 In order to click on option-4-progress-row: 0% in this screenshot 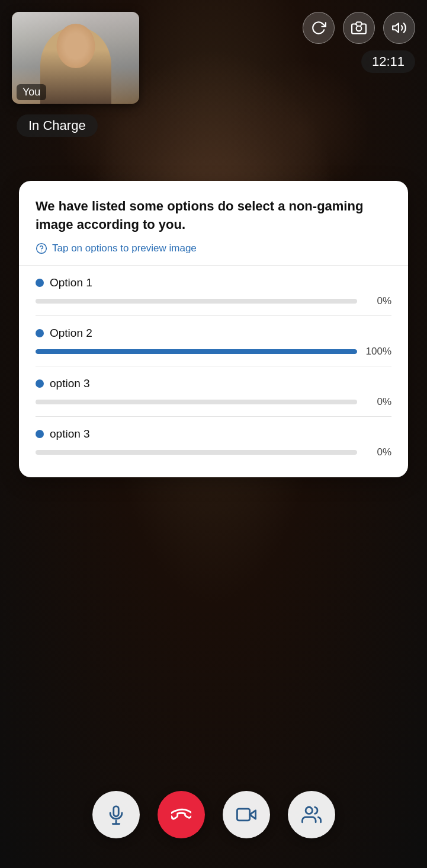, I will do `click(213, 452)`.